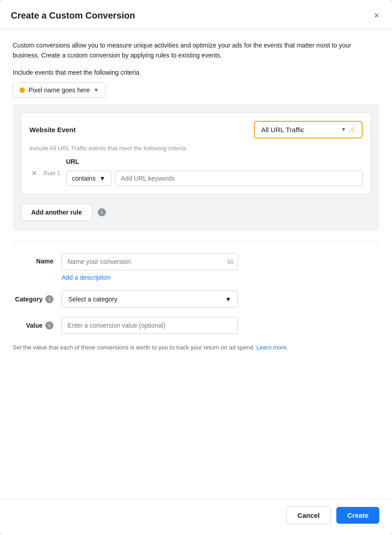  I want to click on pixel-chevron-icon: ▼, so click(96, 90).